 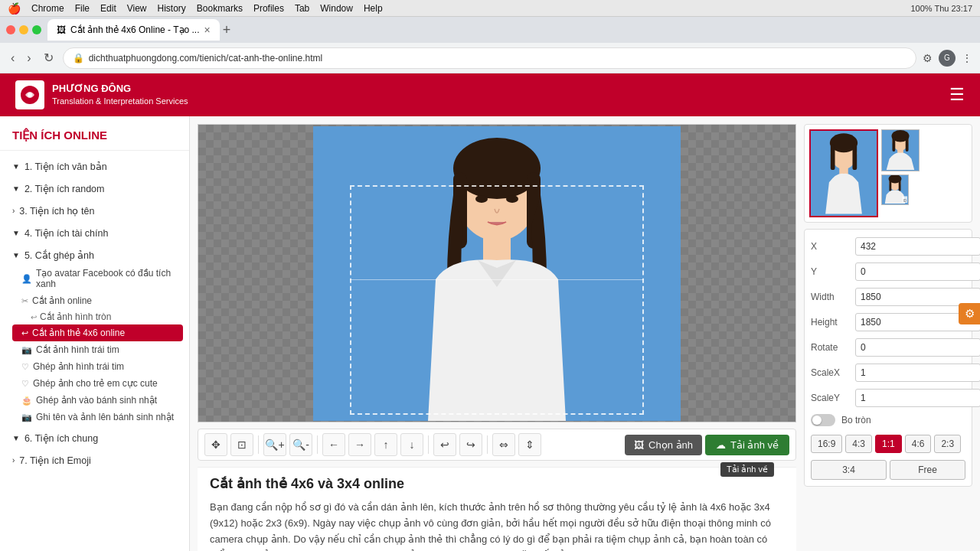 I want to click on sidebar-item-avatar: 👤 Tạo avatar Facebook có đầu tích xanh, so click(x=98, y=279).